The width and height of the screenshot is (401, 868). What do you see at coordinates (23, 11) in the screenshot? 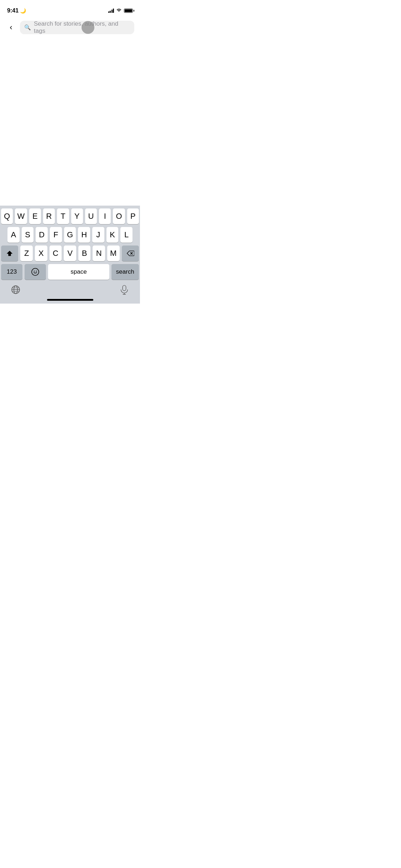
I see `moon-icon: 🌙` at bounding box center [23, 11].